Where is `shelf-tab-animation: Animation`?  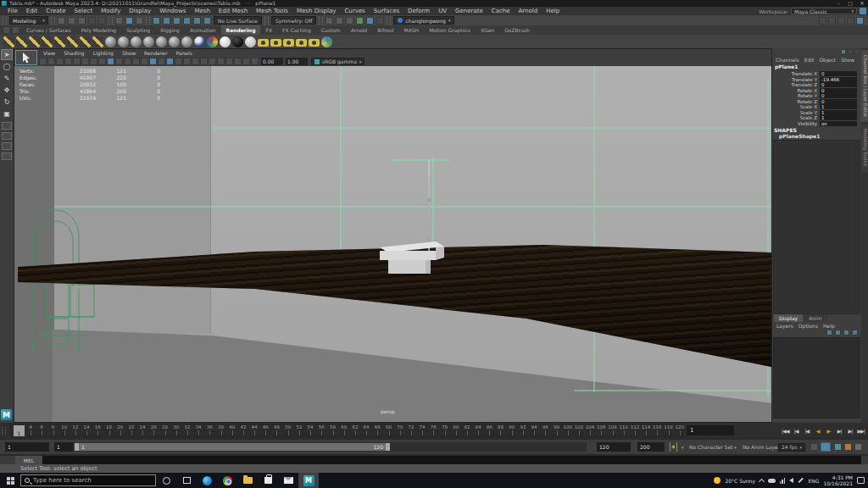 shelf-tab-animation: Animation is located at coordinates (203, 30).